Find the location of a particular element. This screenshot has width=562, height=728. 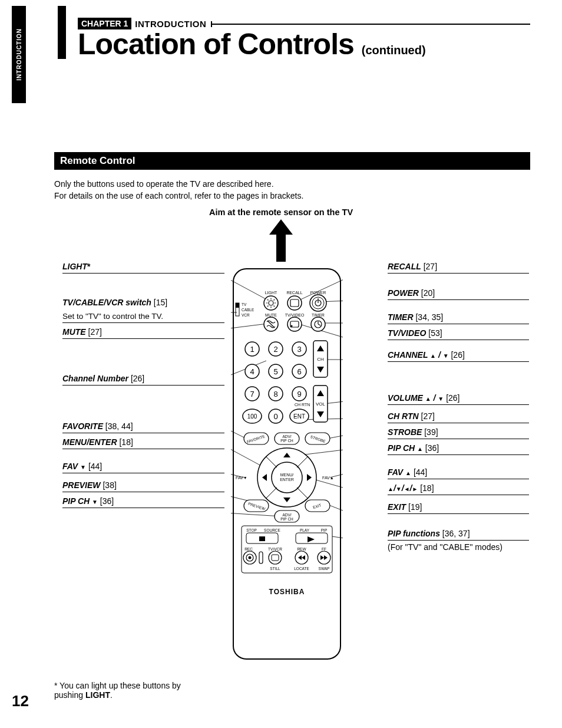

svg-text: 0 is located at coordinates (276, 416).